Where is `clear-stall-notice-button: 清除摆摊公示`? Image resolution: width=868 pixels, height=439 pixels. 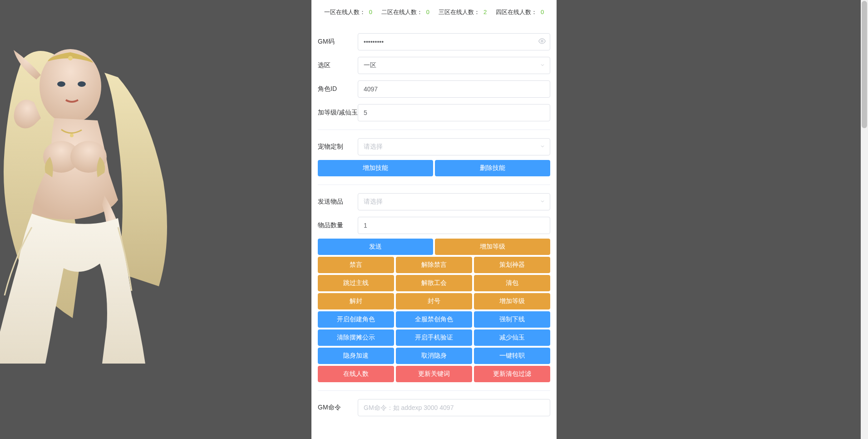 clear-stall-notice-button: 清除摆摊公示 is located at coordinates (356, 338).